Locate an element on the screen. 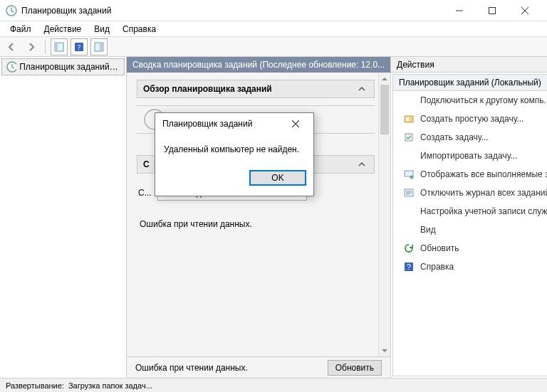 This screenshot has height=392, width=547. error-dialog: Планировщик заданий Удаленный компьютер … is located at coordinates (234, 154).